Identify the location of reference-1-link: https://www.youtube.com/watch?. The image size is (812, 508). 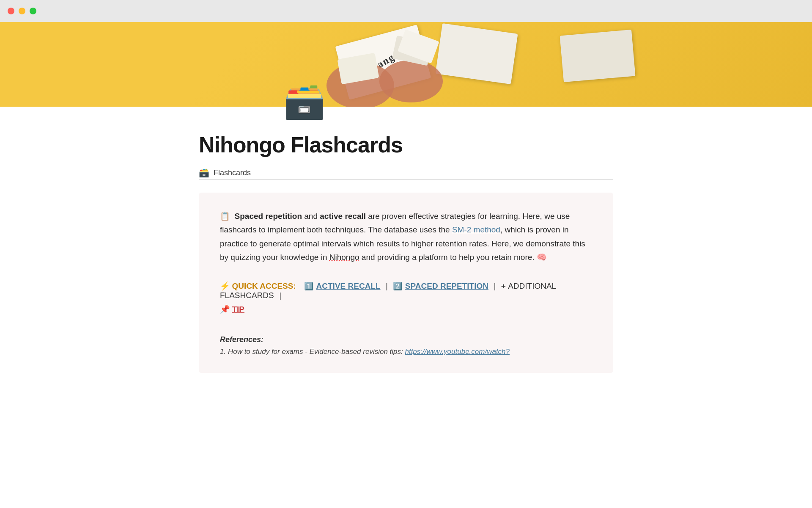
(457, 351).